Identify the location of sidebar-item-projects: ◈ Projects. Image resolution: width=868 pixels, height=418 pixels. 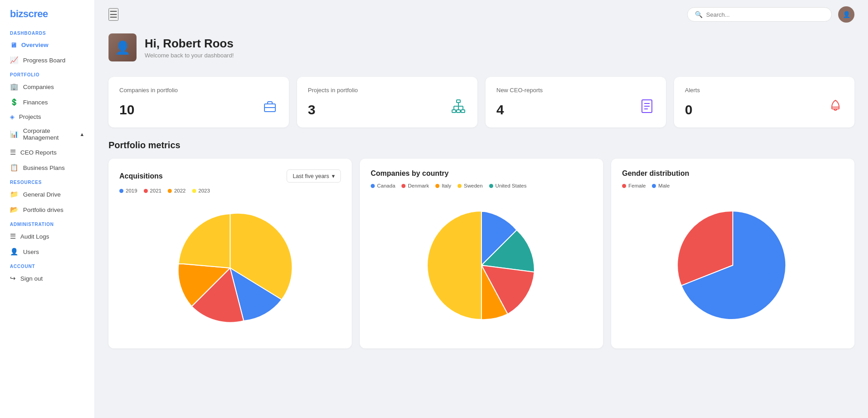
(47, 117).